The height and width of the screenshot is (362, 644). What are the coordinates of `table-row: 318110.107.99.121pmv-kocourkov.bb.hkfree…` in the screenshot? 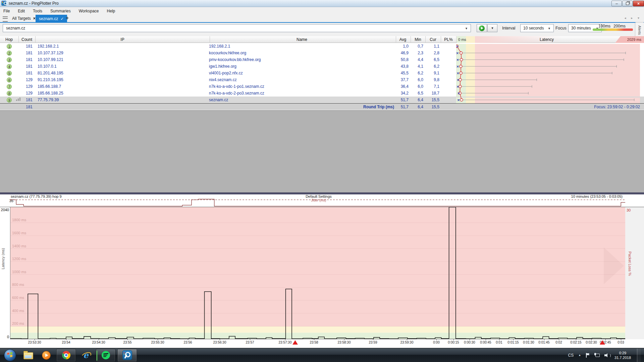 It's located at (322, 60).